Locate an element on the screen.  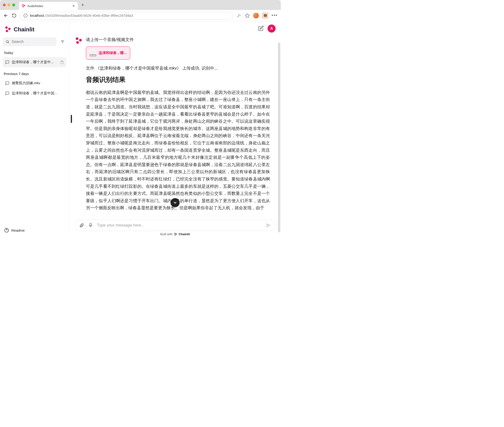
message-input is located at coordinates (180, 225).